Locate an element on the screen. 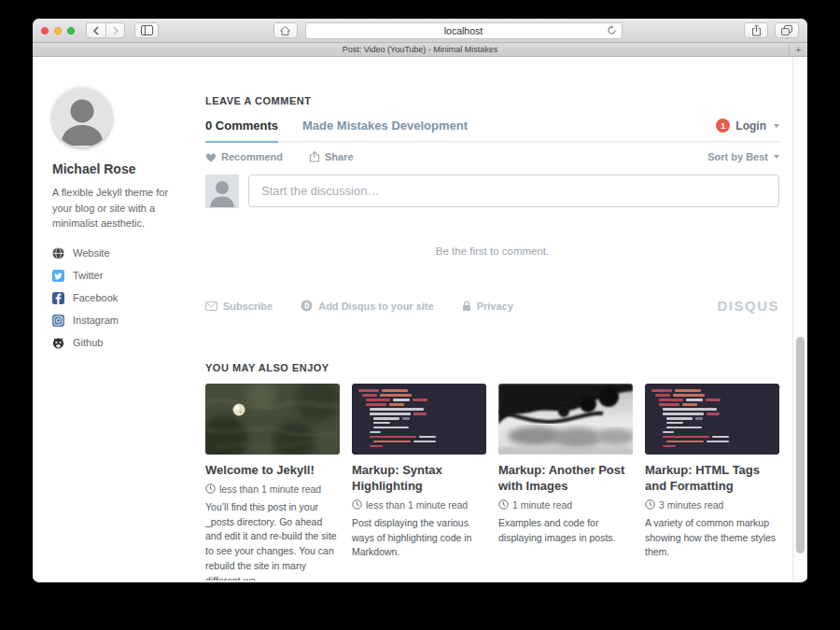 The width and height of the screenshot is (840, 630). sidebar-item-facebook: Facebook is located at coordinates (122, 299).